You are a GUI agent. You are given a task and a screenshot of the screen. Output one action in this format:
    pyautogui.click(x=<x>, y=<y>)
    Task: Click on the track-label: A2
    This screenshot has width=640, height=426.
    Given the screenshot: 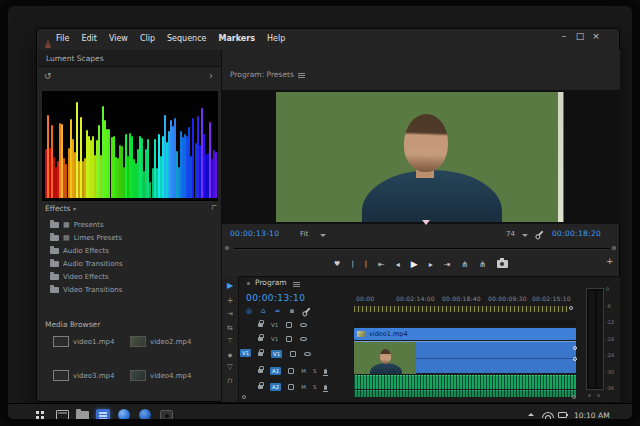 What is the action you would take?
    pyautogui.click(x=276, y=387)
    